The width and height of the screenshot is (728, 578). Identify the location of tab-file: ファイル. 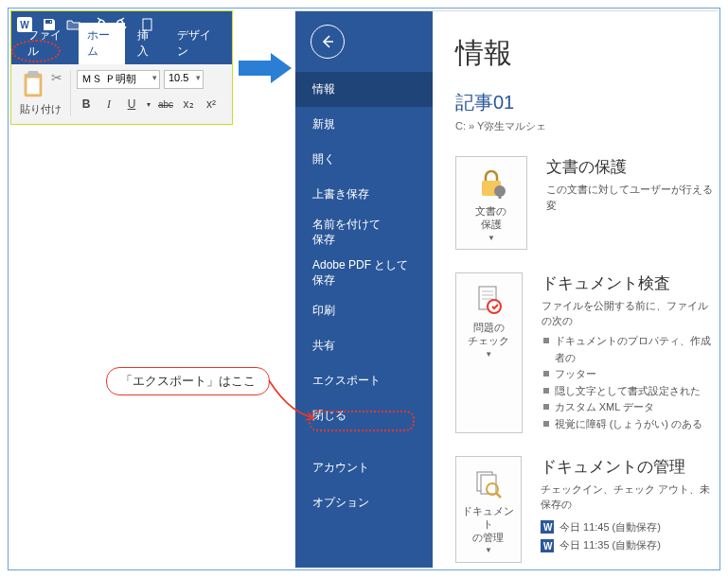
(47, 44).